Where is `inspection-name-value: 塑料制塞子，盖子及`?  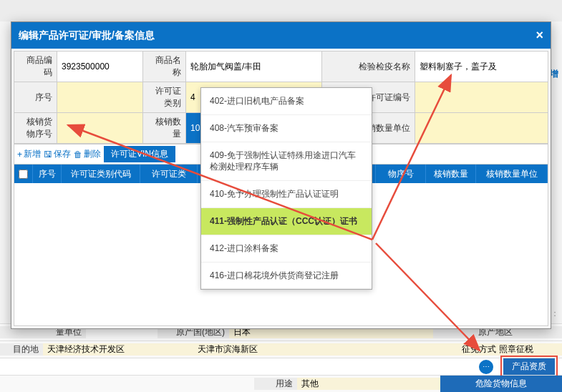
inspection-name-value: 塑料制塞子，盖子及 is located at coordinates (482, 67).